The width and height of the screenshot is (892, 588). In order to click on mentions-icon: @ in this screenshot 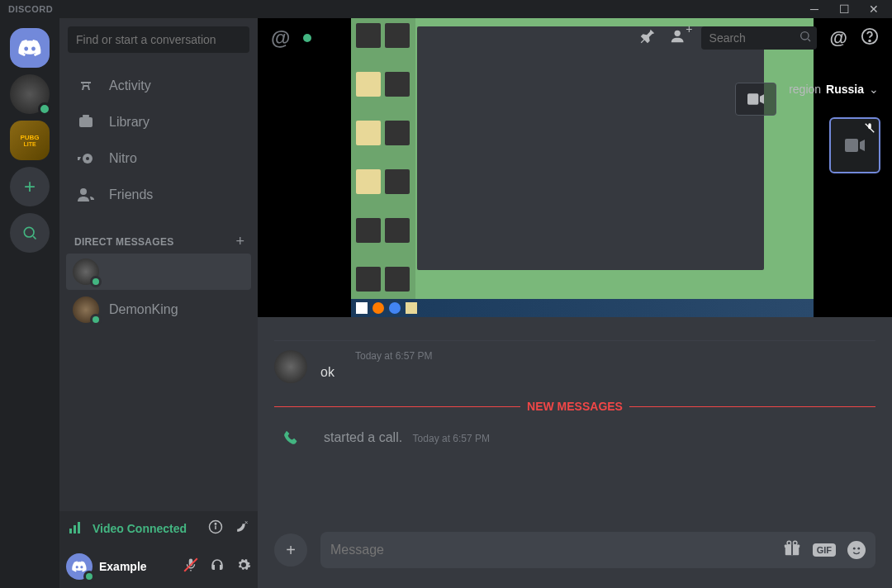, I will do `click(839, 38)`.